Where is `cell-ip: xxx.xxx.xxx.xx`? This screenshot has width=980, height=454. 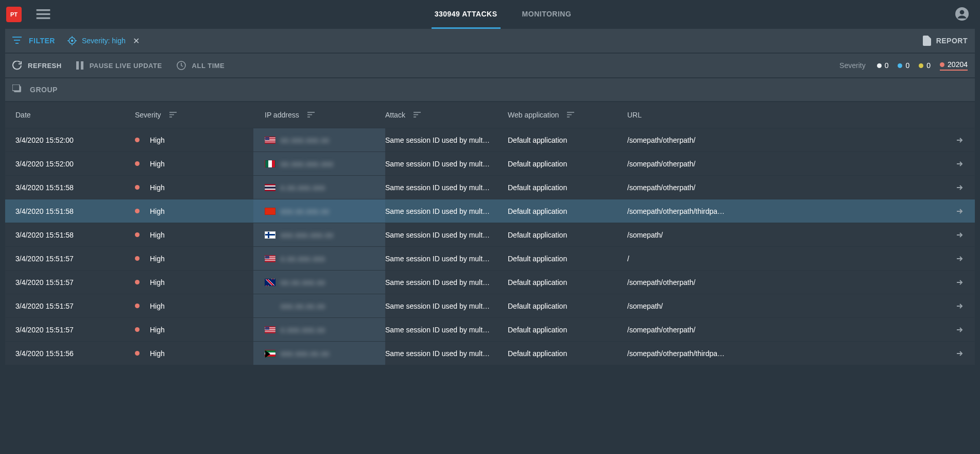
cell-ip: xxx.xxx.xxx.xx is located at coordinates (319, 235).